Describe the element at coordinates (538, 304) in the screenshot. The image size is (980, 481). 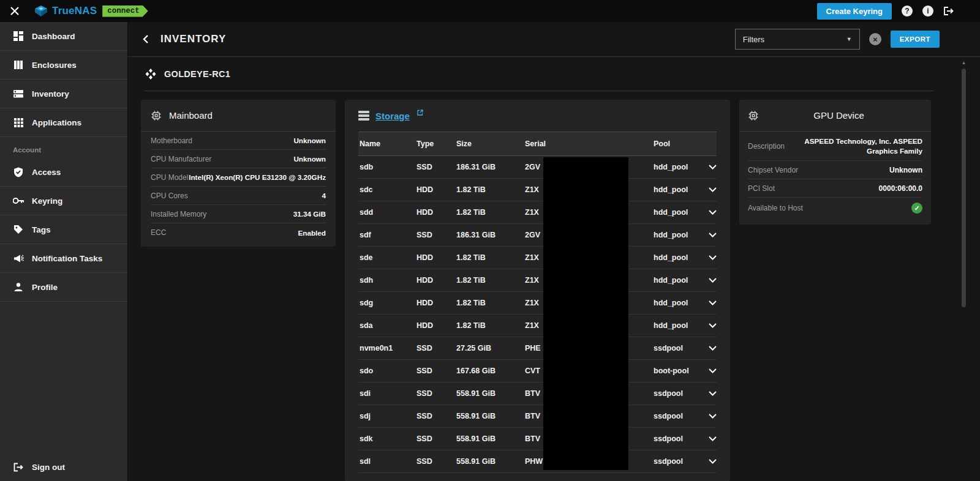
I see `table-row: sdg HDD 1.82 TiB Z1X hdd_pool` at that location.